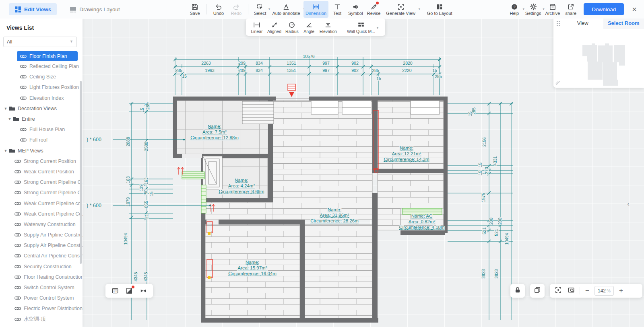 The image size is (644, 327). What do you see at coordinates (41, 319) in the screenshot?
I see `sidebar-view-item: 水空调-顶` at bounding box center [41, 319].